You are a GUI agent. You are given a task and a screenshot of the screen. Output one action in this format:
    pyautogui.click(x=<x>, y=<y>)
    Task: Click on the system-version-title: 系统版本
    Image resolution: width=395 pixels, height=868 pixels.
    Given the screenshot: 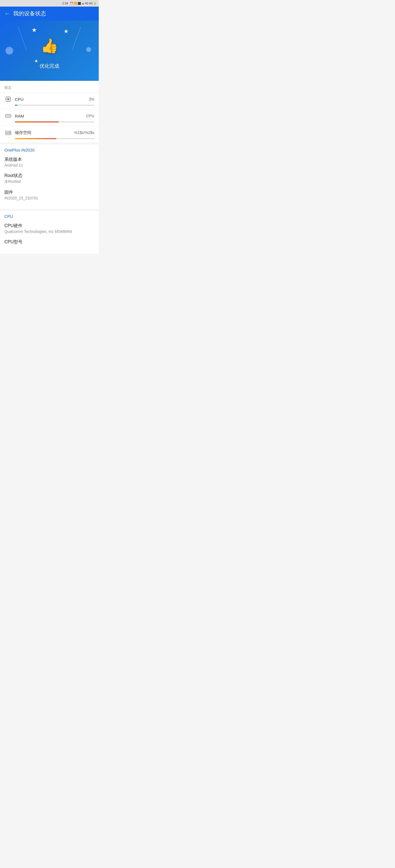 What is the action you would take?
    pyautogui.click(x=49, y=160)
    